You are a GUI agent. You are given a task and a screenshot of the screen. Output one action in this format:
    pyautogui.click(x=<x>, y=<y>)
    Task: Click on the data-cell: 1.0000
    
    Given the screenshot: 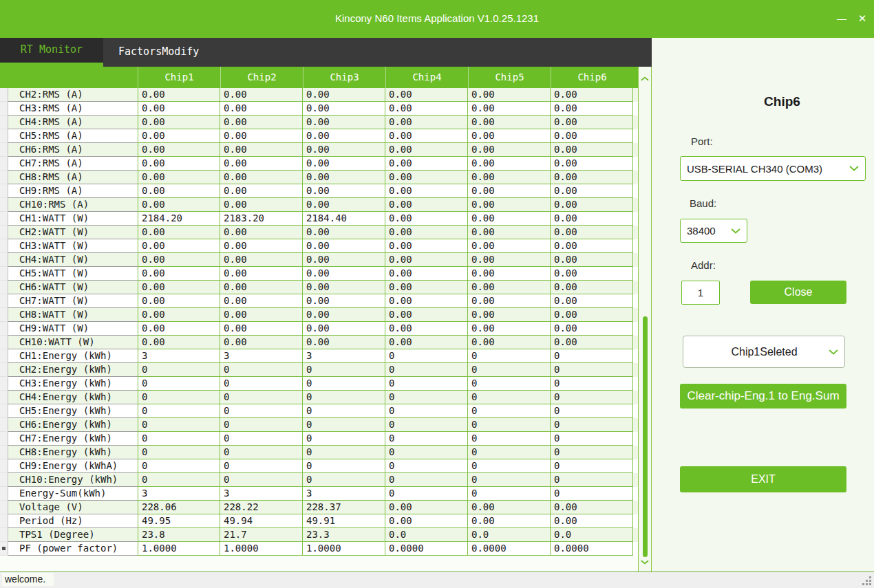 What is the action you would take?
    pyautogui.click(x=262, y=549)
    